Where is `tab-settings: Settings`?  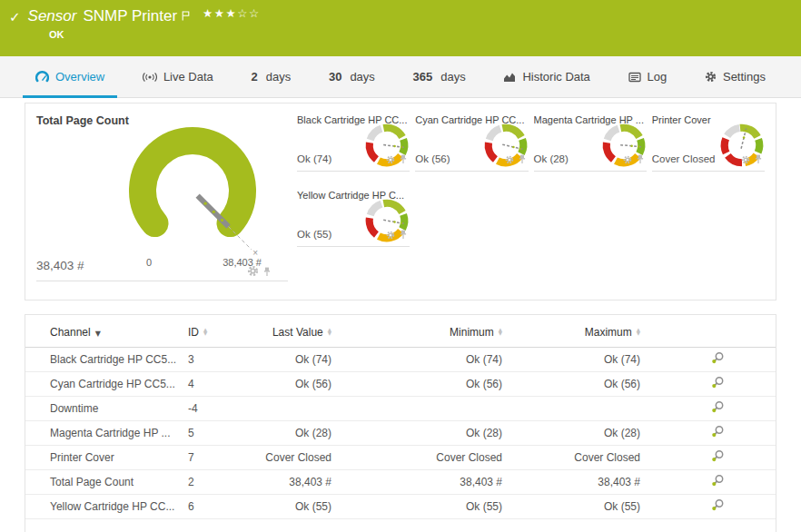
tab-settings: Settings is located at coordinates (736, 76).